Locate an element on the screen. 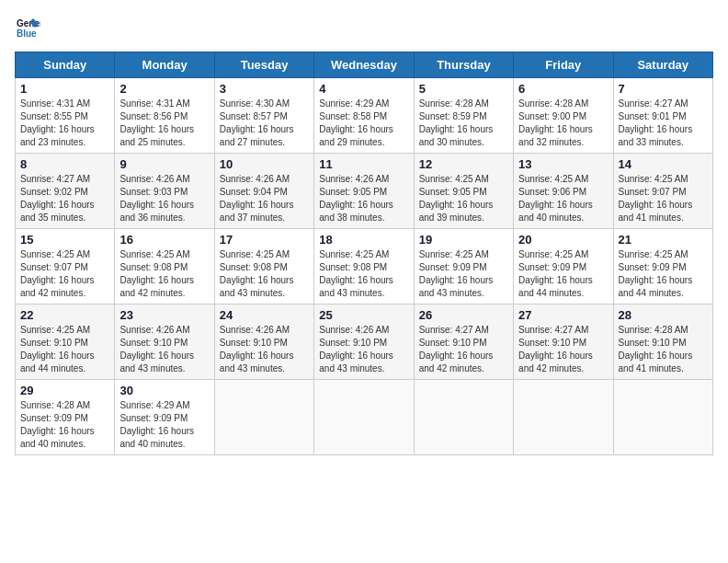 This screenshot has width=728, height=563. day-number: 3 is located at coordinates (265, 88).